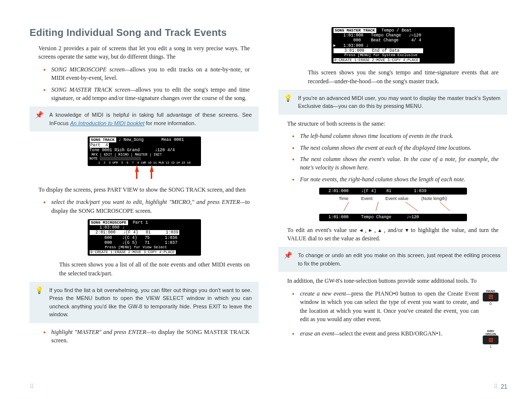  I want to click on additional-tools: In addition, the GW-8's tone-selection b…, so click(393, 281).